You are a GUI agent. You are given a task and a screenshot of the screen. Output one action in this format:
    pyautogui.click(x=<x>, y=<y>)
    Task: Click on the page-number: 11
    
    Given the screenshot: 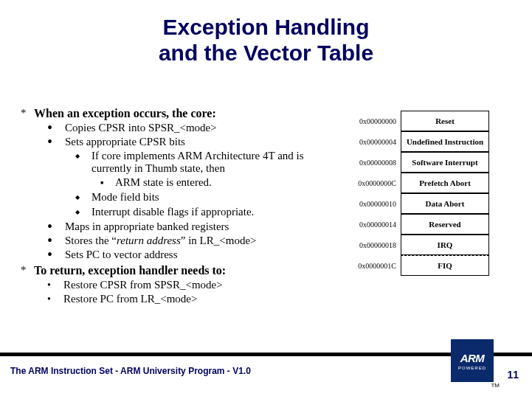 What is the action you would take?
    pyautogui.click(x=513, y=375)
    